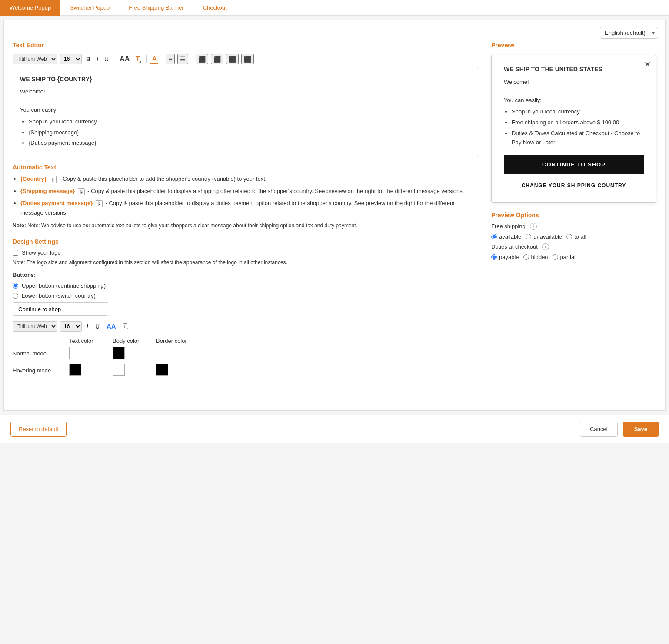 This screenshot has height=644, width=669. I want to click on copy-duties-icon: ⎘, so click(99, 204).